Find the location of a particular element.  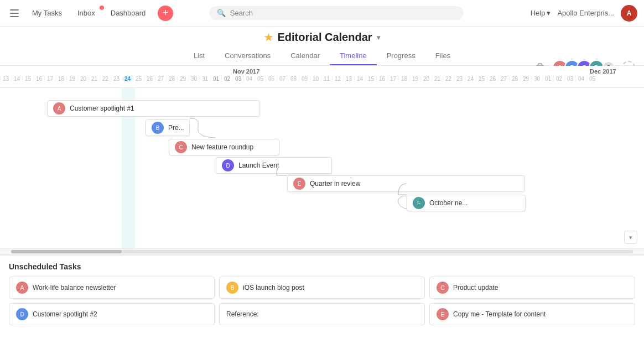

hamburger-button is located at coordinates (14, 13).